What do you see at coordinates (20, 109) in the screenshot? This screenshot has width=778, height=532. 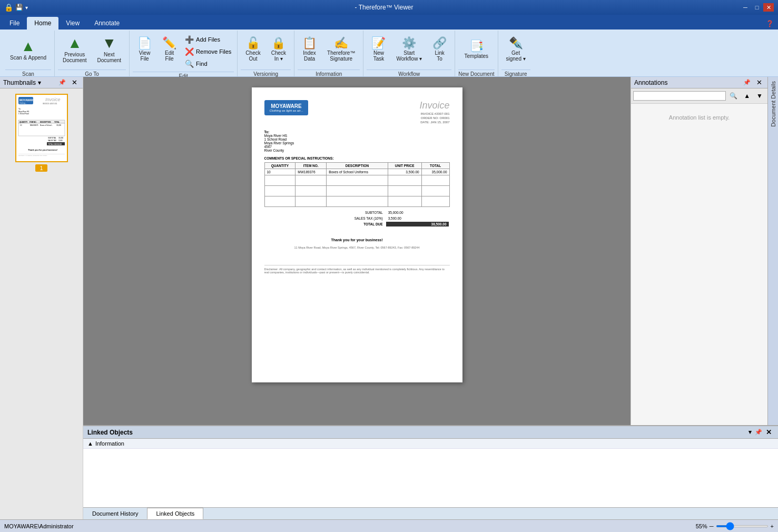 I see `svg-text: To:` at bounding box center [20, 109].